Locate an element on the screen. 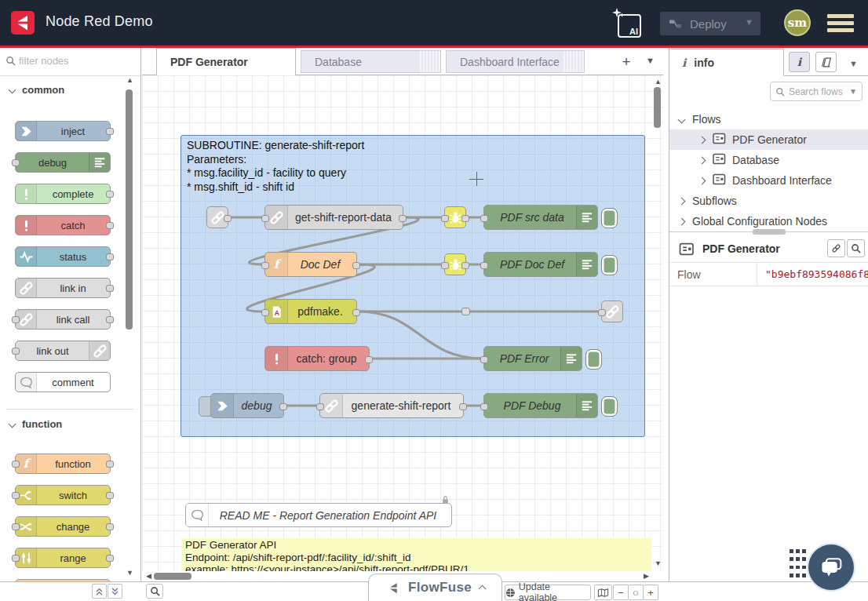 The image size is (868, 601). palette-node-range: range is located at coordinates (63, 558).